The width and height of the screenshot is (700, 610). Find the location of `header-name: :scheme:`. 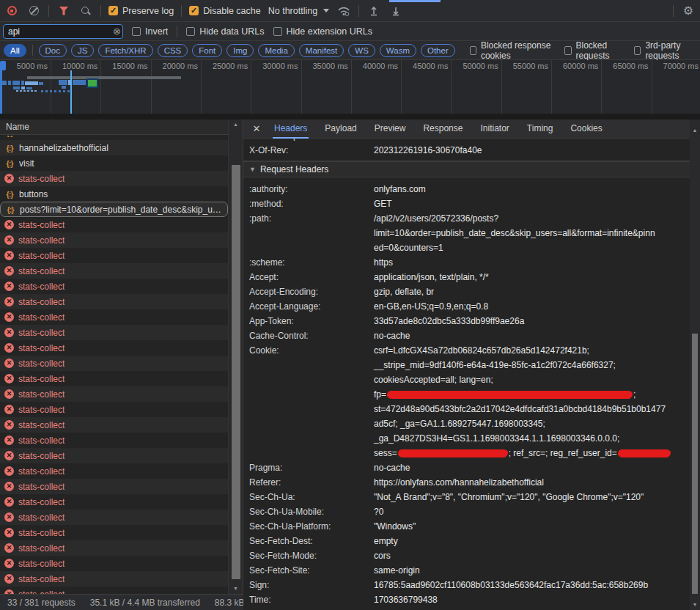

header-name: :scheme: is located at coordinates (312, 262).